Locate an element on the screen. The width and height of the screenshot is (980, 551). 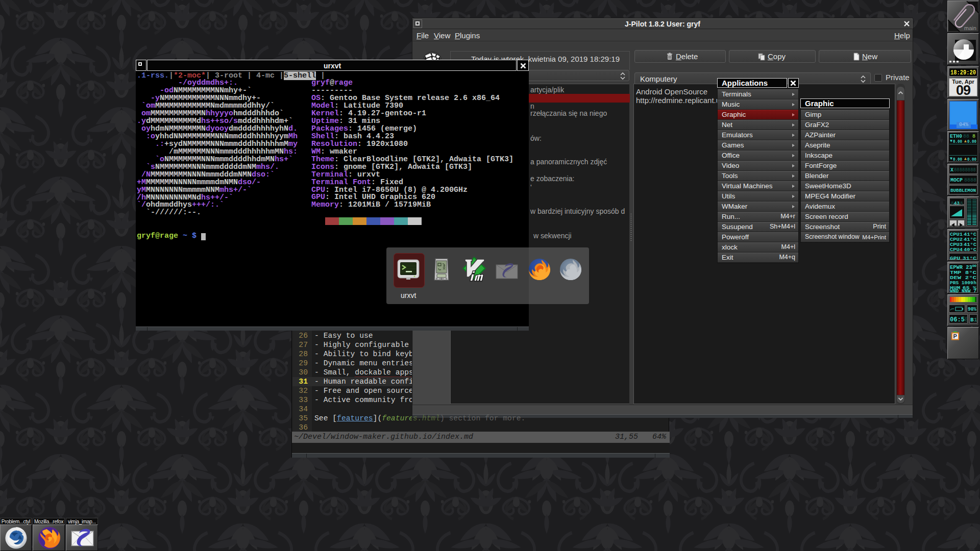
svg-text: 1 is located at coordinates (975, 320).